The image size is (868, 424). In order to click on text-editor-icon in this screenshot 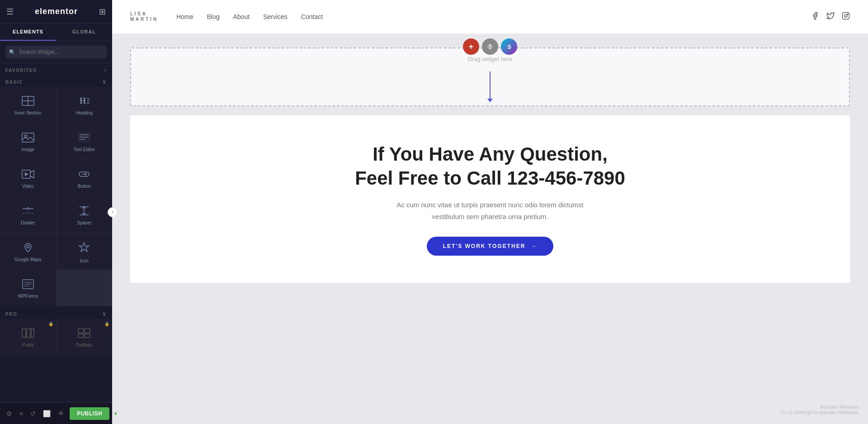, I will do `click(84, 138)`.